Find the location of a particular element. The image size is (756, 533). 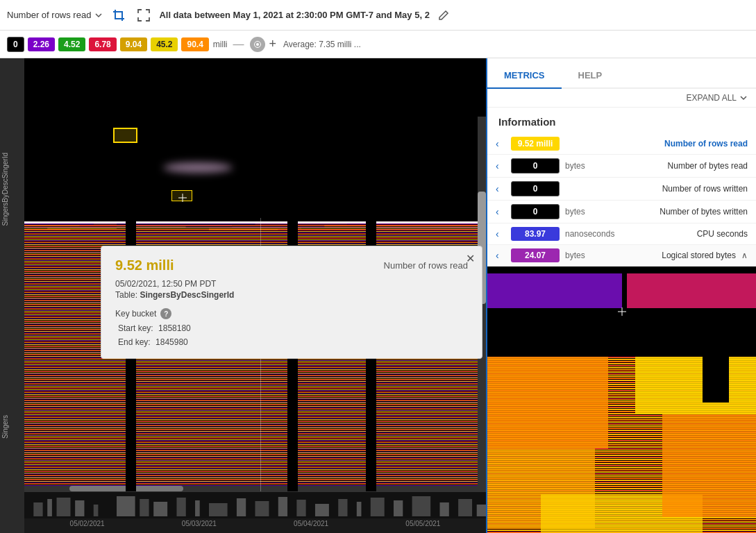

edit-icon is located at coordinates (444, 15).